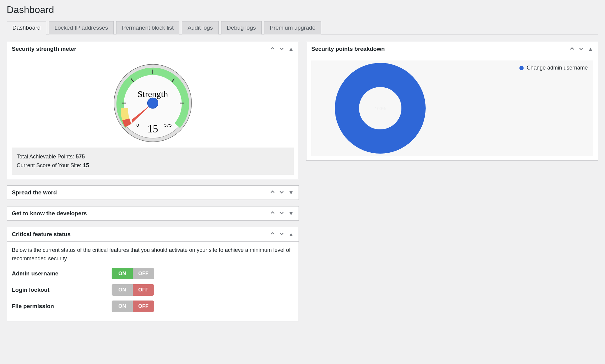 This screenshot has width=605, height=364. Describe the element at coordinates (302, 10) in the screenshot. I see `page-title: Dashboard` at that location.